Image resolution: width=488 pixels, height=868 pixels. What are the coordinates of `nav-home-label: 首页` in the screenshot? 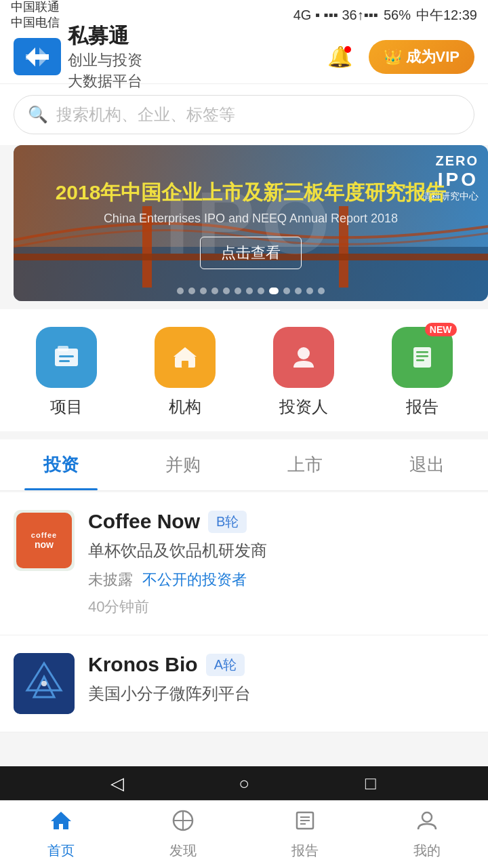 It's located at (61, 850).